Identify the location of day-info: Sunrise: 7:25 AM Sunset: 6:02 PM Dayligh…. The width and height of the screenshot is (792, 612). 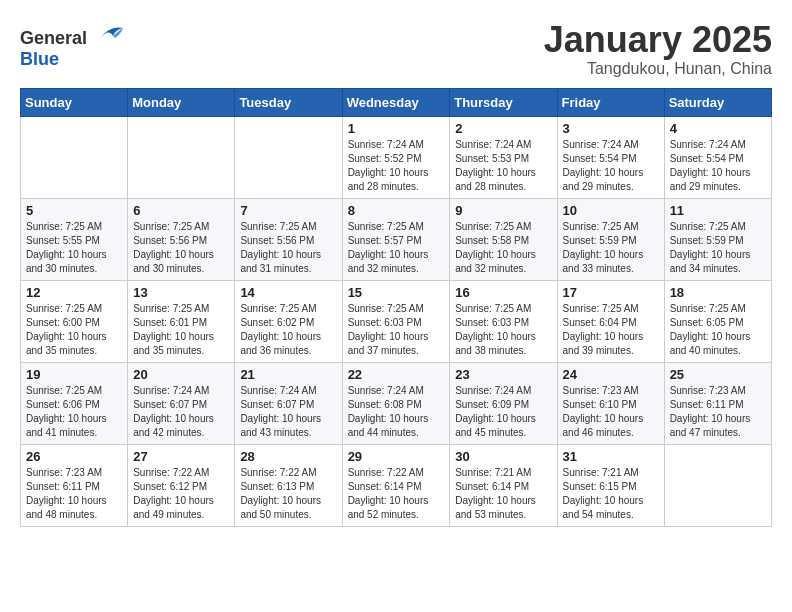
(288, 330).